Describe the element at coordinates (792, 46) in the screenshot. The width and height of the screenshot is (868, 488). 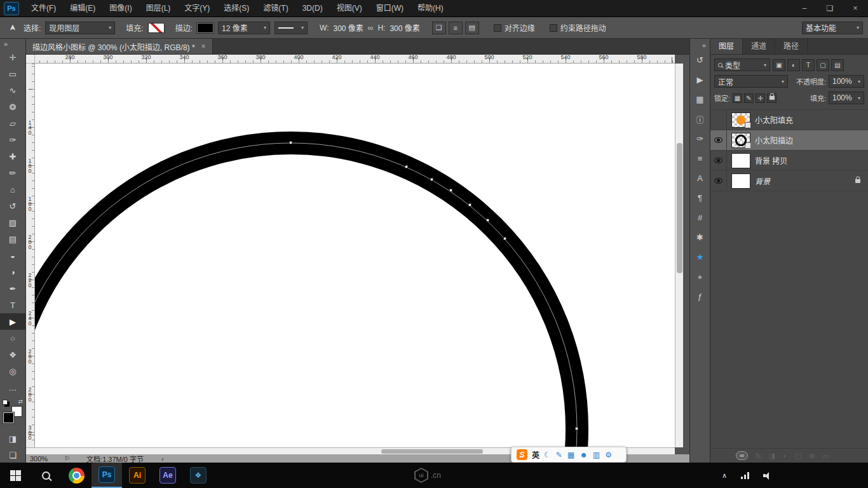
I see `panel-tab-3: 路径` at that location.